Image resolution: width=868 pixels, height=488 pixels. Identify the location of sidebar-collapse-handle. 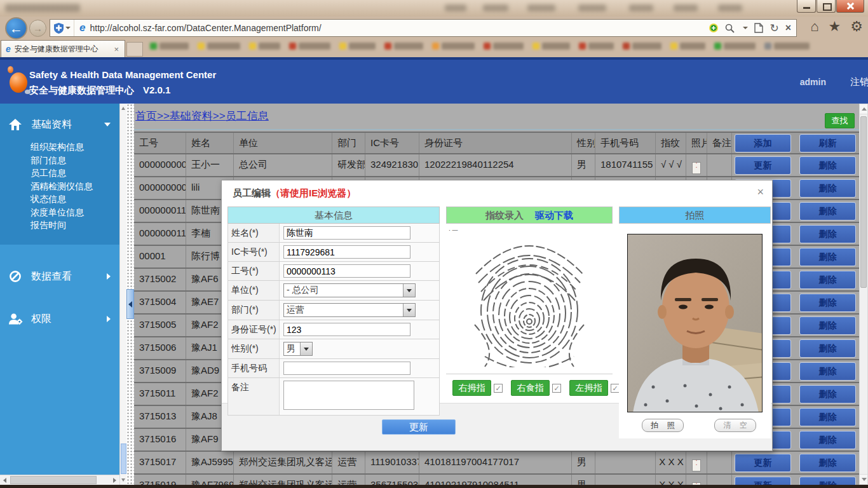
(130, 304).